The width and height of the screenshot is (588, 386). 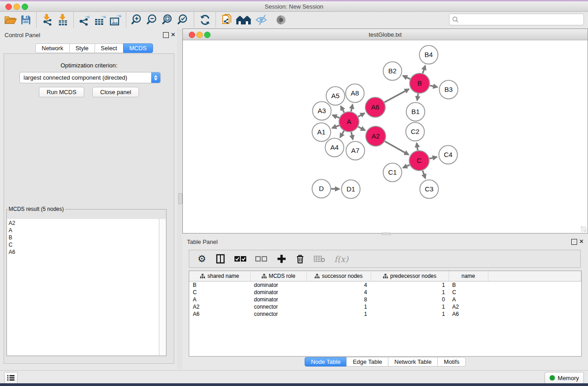 I want to click on zoom-fit-button, so click(x=168, y=20).